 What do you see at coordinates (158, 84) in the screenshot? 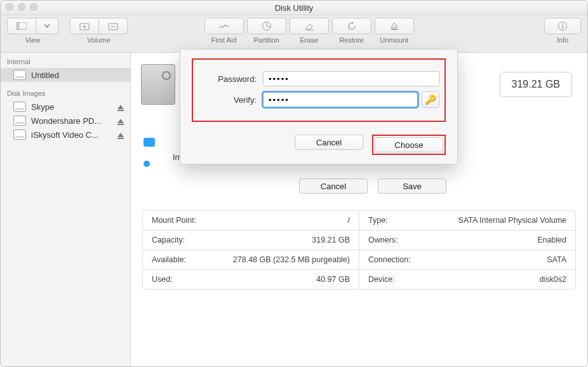
I see `drive-icon` at bounding box center [158, 84].